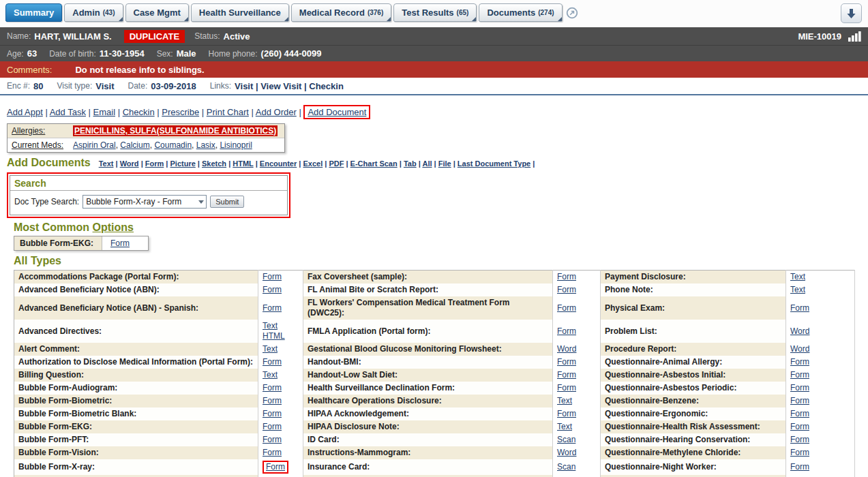 Image resolution: width=868 pixels, height=477 pixels. I want to click on enc-link-checkin: Checkin, so click(326, 86).